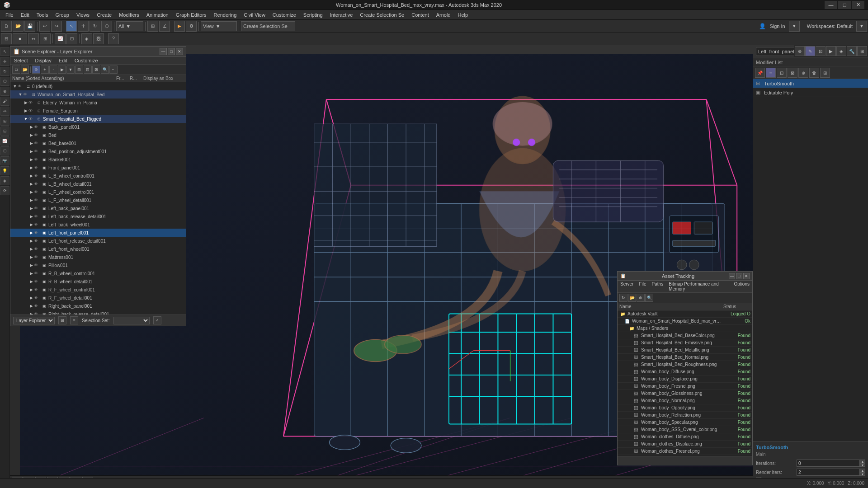 The width and height of the screenshot is (868, 488). What do you see at coordinates (171, 52) in the screenshot?
I see `se-restore: □` at bounding box center [171, 52].